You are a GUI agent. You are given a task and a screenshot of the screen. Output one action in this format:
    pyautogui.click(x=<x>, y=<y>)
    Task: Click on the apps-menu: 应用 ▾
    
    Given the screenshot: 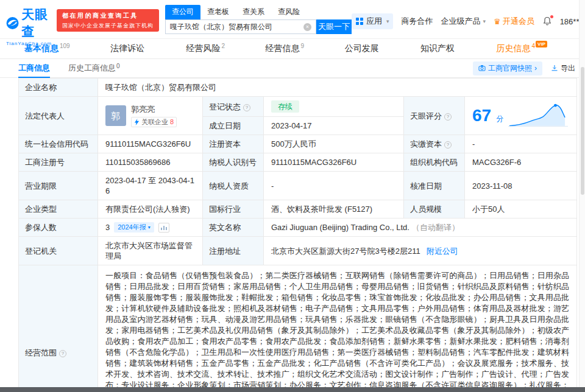 What is the action you would take?
    pyautogui.click(x=373, y=21)
    